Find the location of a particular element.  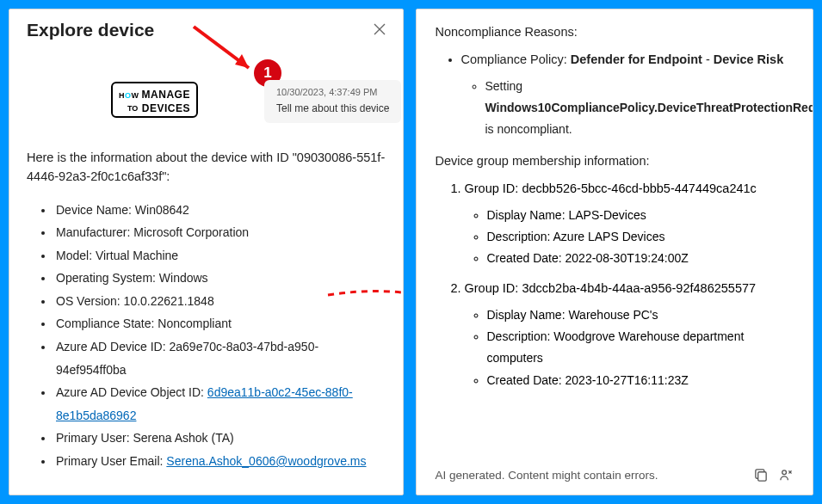

chat-message: Tell me about this device is located at coordinates (332, 108).